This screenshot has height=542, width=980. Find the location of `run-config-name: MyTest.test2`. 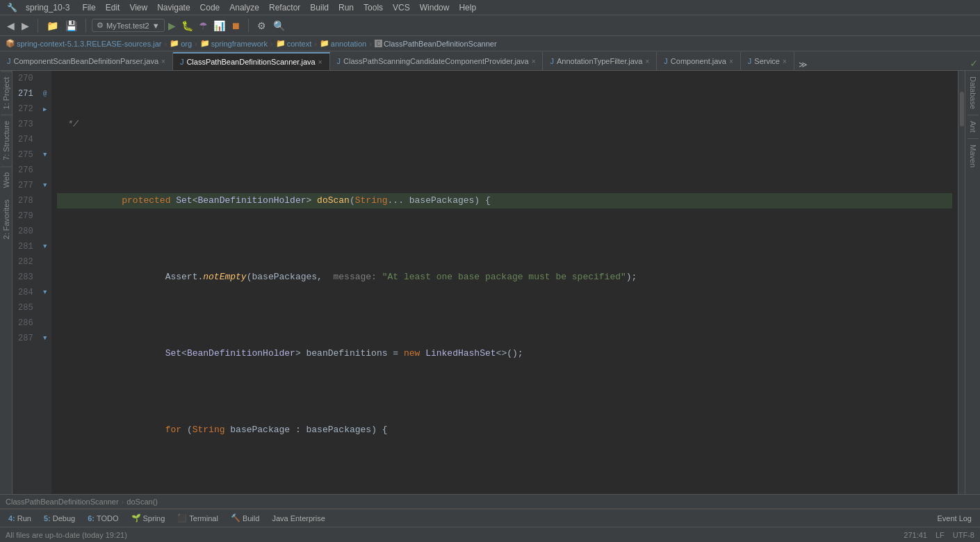

run-config-name: MyTest.test2 is located at coordinates (128, 26).